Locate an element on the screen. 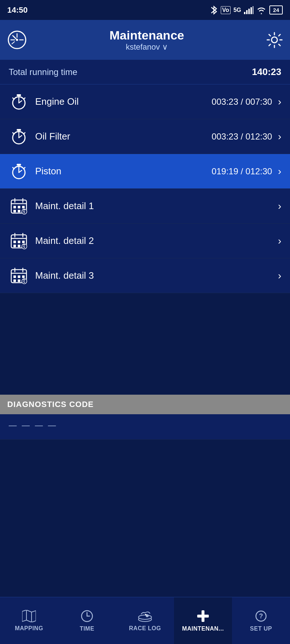 The height and width of the screenshot is (644, 290). maint-item-maint-detail-2: Maint. detail 2 › is located at coordinates (145, 241).